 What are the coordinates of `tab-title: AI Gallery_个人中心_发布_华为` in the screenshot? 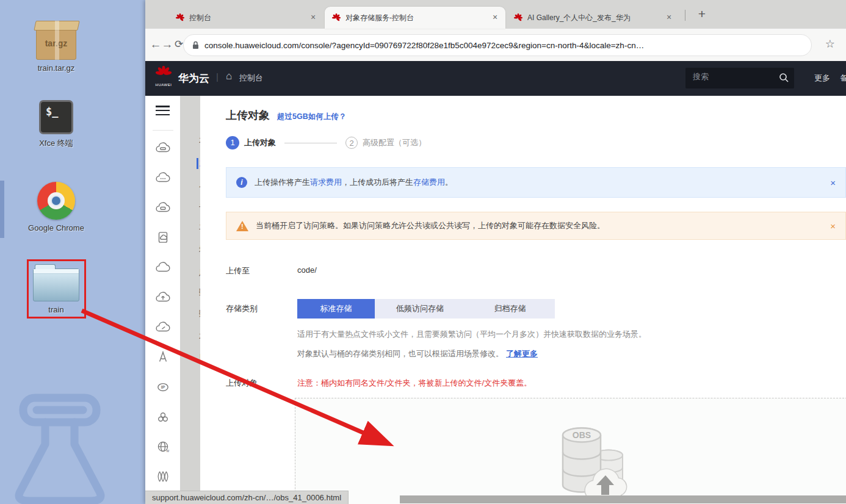 It's located at (595, 18).